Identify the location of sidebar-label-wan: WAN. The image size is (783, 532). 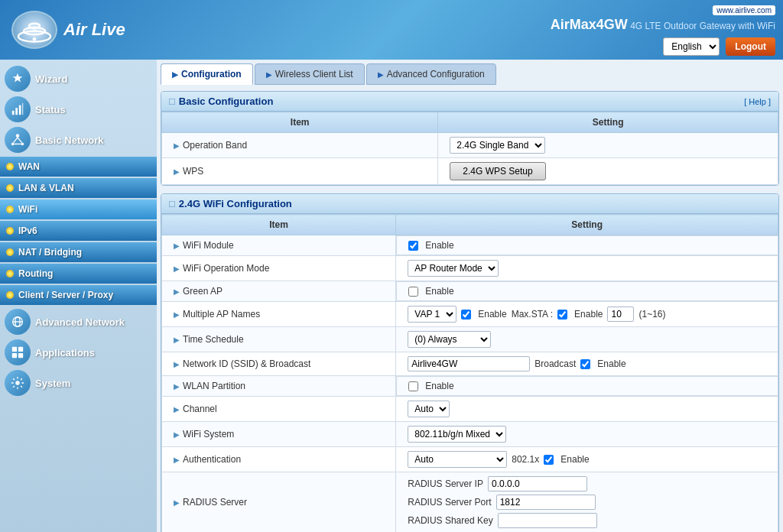
(29, 167).